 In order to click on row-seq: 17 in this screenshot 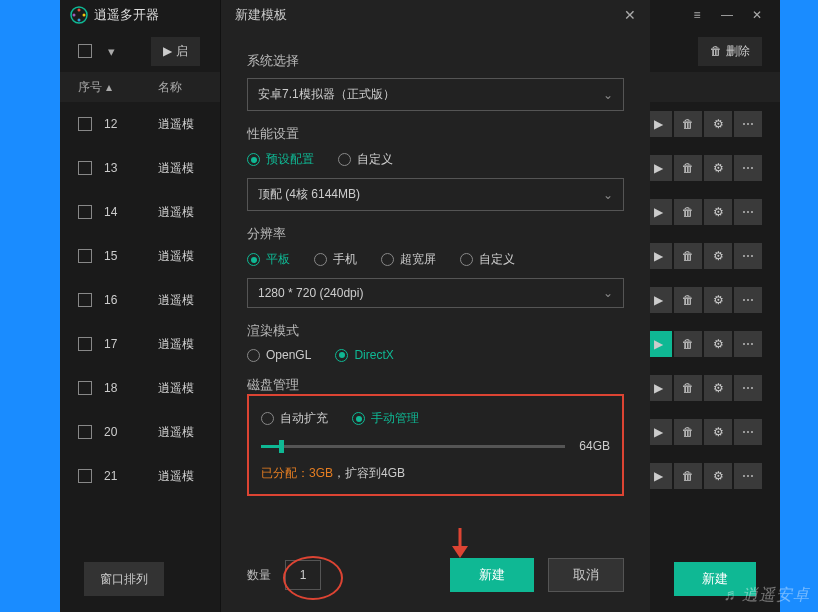, I will do `click(110, 344)`.